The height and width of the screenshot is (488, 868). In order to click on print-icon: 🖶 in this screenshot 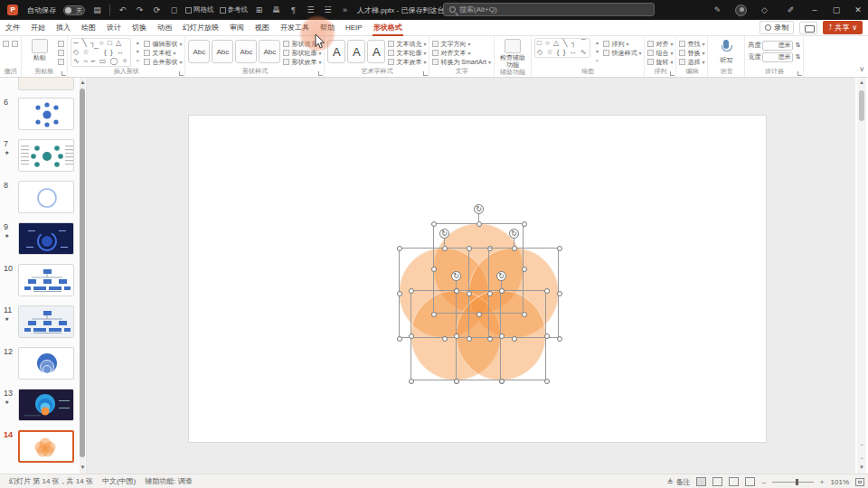, I will do `click(277, 11)`.